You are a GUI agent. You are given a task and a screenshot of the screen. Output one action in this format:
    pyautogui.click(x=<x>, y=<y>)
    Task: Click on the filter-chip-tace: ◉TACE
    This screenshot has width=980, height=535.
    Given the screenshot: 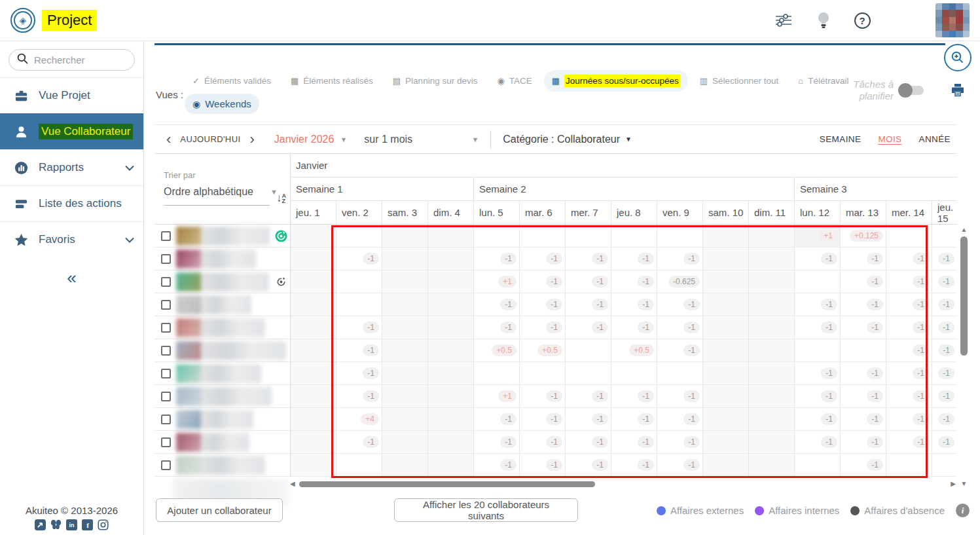 What is the action you would take?
    pyautogui.click(x=515, y=81)
    